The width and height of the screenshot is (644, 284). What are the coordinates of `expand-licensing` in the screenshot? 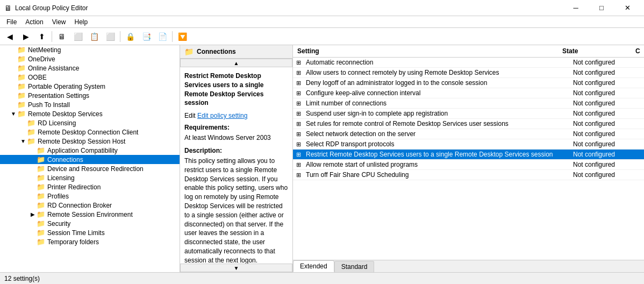 It's located at (33, 178).